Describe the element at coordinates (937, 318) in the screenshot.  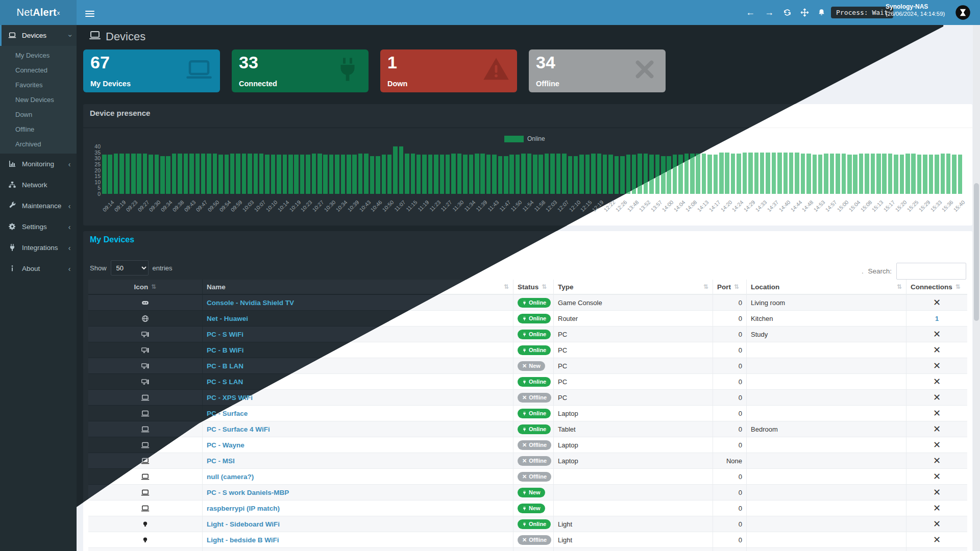
I see `connections-count-link: 1` at that location.